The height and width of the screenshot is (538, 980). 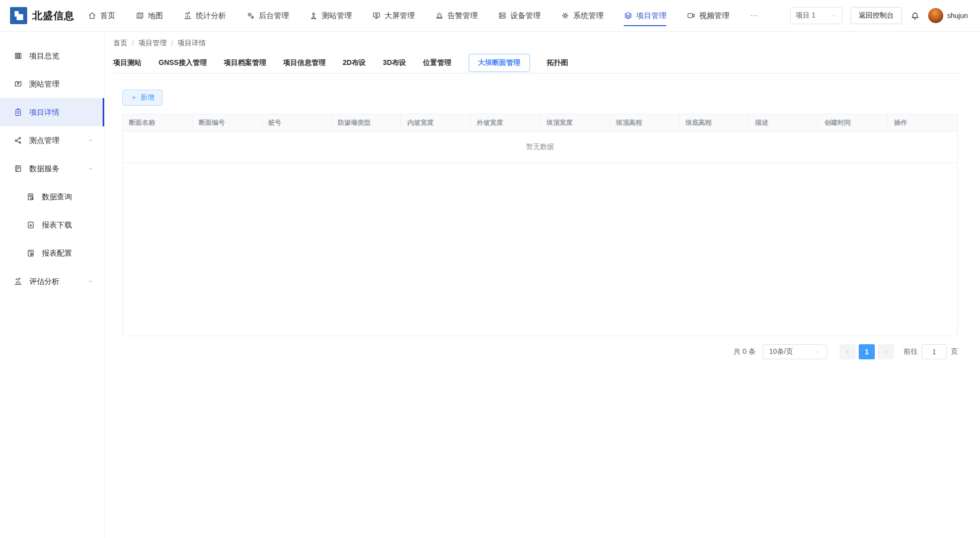 What do you see at coordinates (754, 16) in the screenshot?
I see `nav-item-more` at bounding box center [754, 16].